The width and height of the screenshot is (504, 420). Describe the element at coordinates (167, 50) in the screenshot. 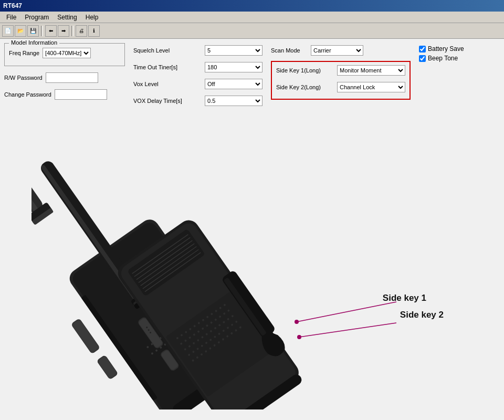

I see `squelch-label: Squelch Level` at that location.